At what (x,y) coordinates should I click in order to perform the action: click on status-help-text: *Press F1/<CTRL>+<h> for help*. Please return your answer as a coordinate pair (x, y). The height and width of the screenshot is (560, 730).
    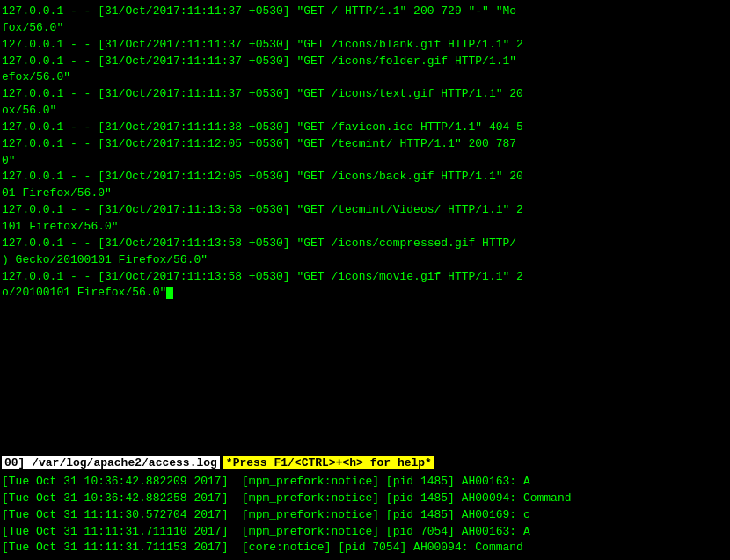
    Looking at the image, I should click on (329, 462).